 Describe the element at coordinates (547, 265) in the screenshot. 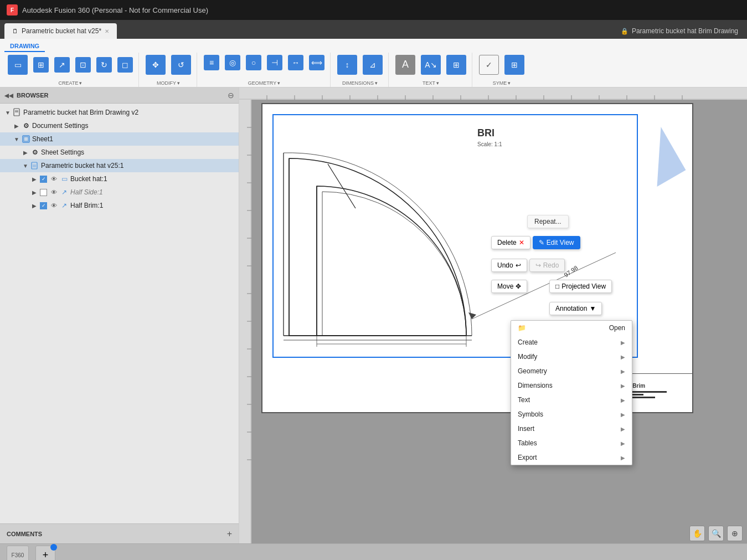

I see `redo-button: ↪ Redo` at that location.